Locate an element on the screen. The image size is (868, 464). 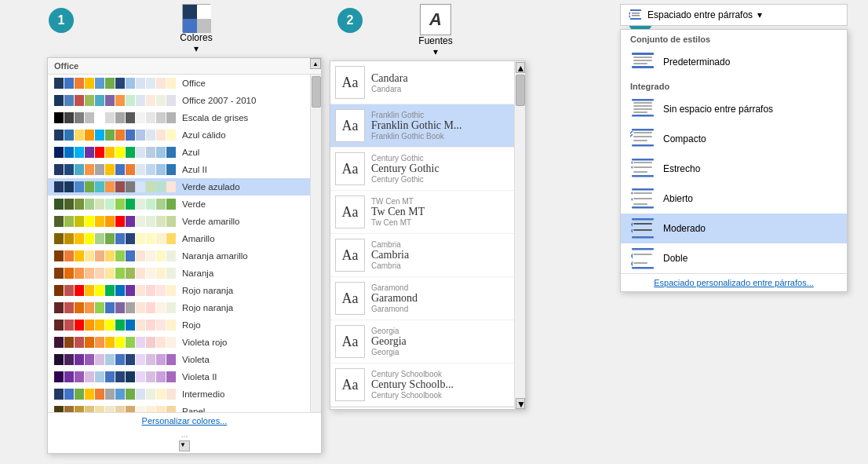
spacing-button: Espaciado entre párrafos ▾ is located at coordinates (734, 15).